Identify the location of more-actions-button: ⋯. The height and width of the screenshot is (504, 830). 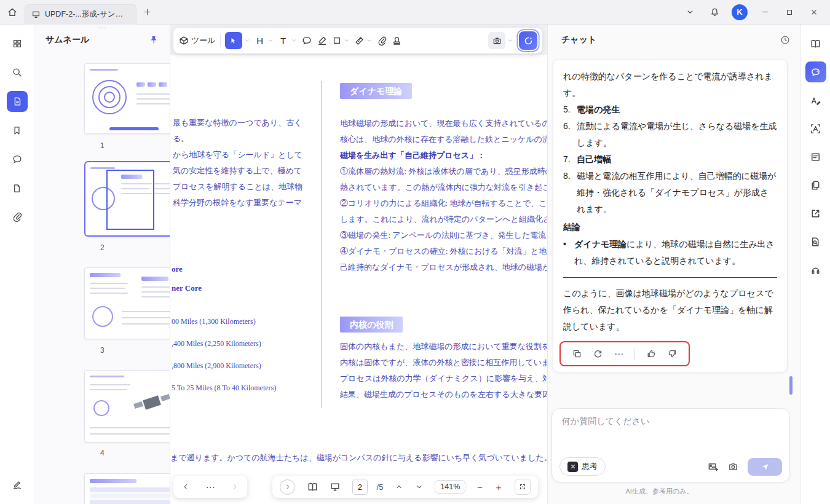
(619, 354).